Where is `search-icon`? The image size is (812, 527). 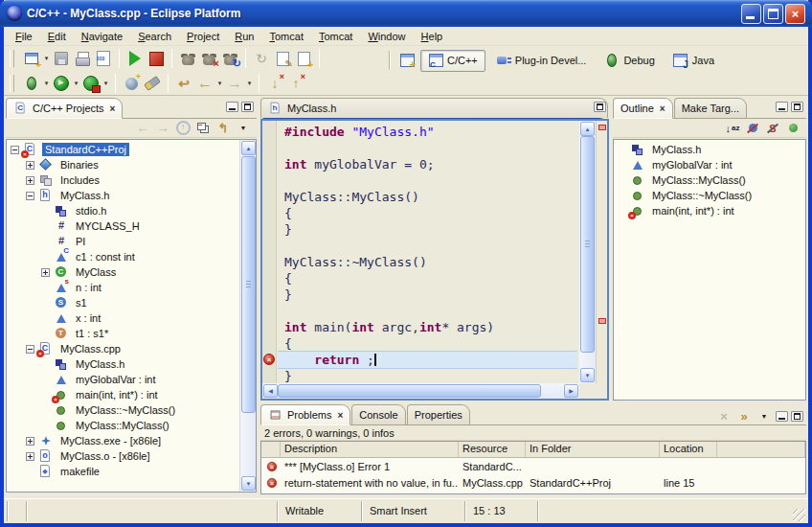 search-icon is located at coordinates (152, 83).